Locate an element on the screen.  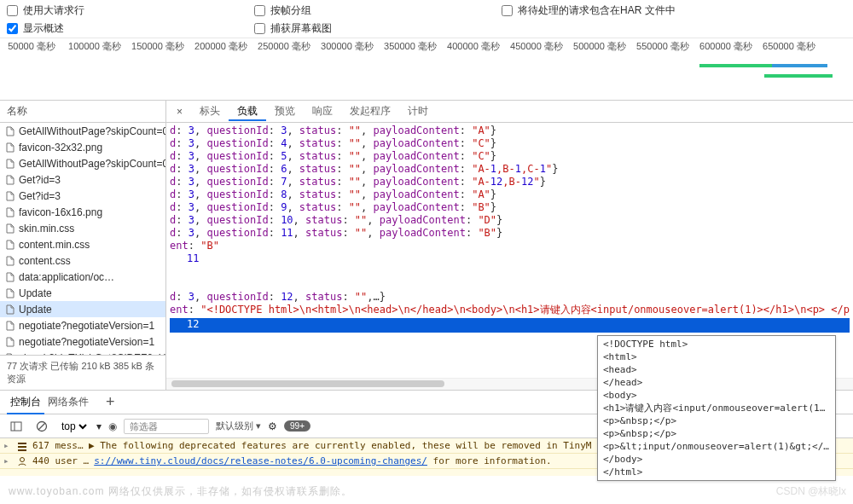
hover-tooltip: <!DOCTYPE html><html><head></head><body>… is located at coordinates (717, 408).